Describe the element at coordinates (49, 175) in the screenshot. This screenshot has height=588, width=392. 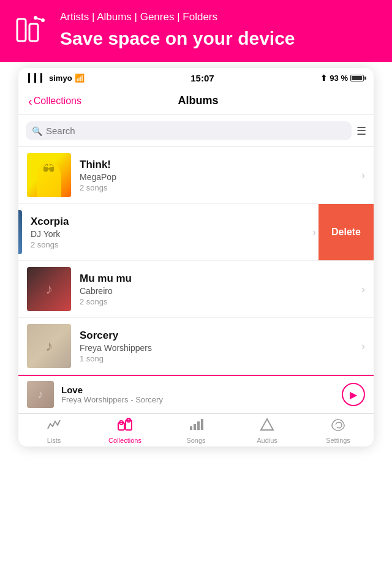
I see `album-art-think` at that location.